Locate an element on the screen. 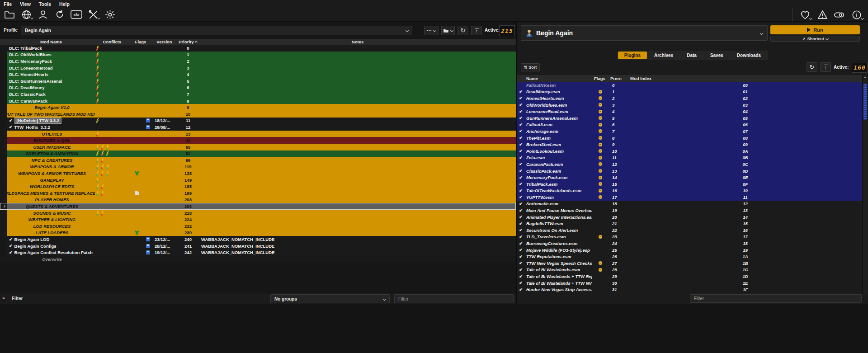 Image resolution: width=868 pixels, height=353 pixels. mod-row: USER INTERFACE 65 is located at coordinates (258, 147).